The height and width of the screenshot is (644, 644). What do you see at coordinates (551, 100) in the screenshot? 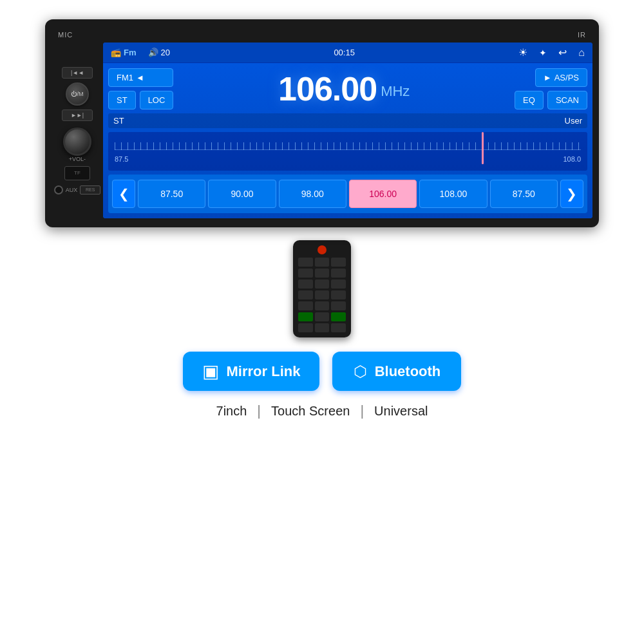
I see `eq-scan-buttons: EQ SCAN` at bounding box center [551, 100].